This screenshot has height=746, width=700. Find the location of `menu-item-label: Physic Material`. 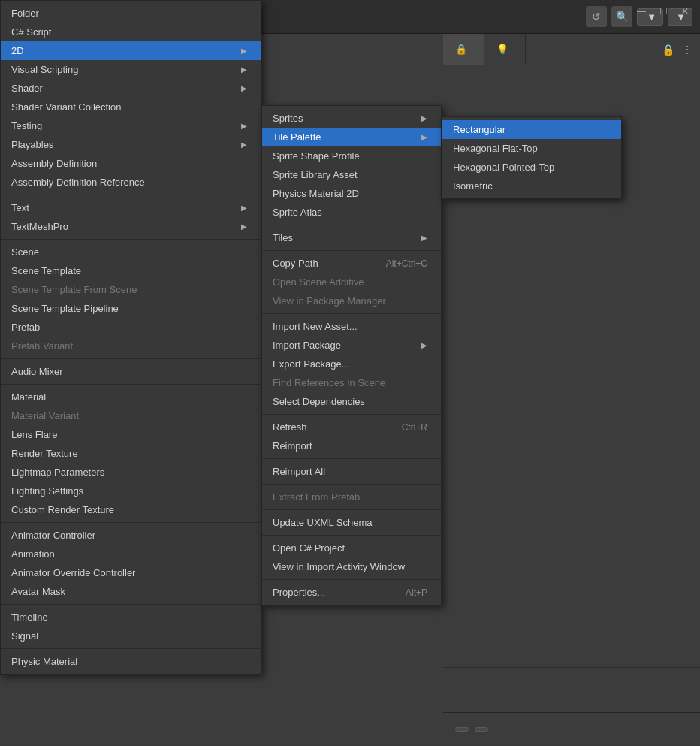

menu-item-label: Physic Material is located at coordinates (44, 661).